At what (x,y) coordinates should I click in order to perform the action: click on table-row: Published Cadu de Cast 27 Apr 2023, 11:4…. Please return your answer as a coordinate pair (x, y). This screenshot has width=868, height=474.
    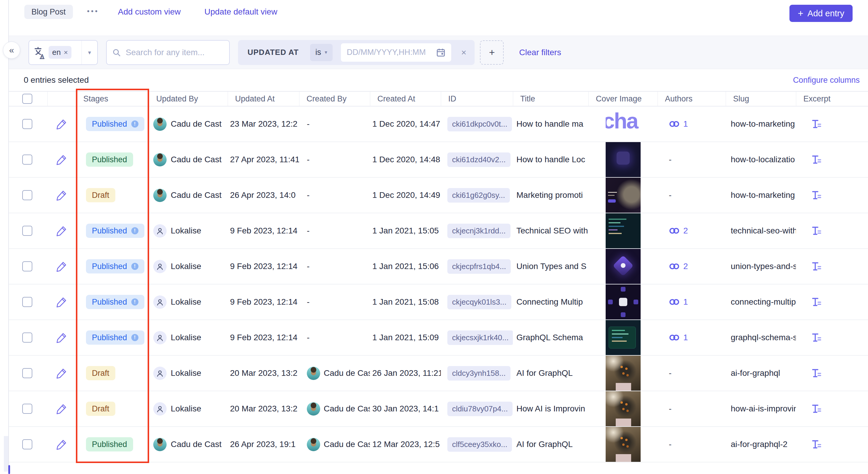
    Looking at the image, I should click on (438, 160).